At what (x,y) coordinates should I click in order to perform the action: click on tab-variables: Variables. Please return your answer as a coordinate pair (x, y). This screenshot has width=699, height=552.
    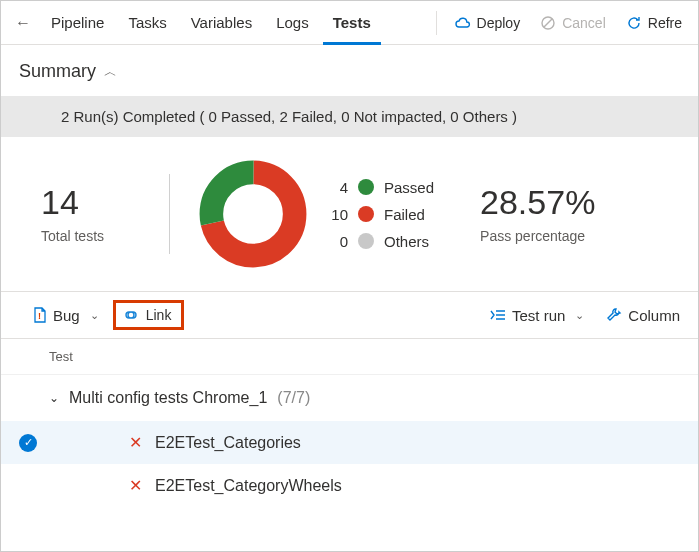
    Looking at the image, I should click on (222, 23).